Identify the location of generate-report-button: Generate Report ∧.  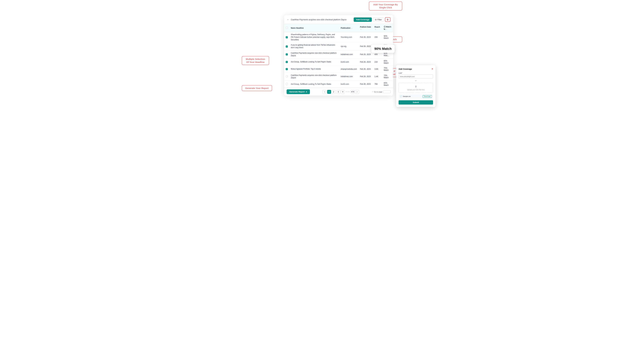
(298, 92).